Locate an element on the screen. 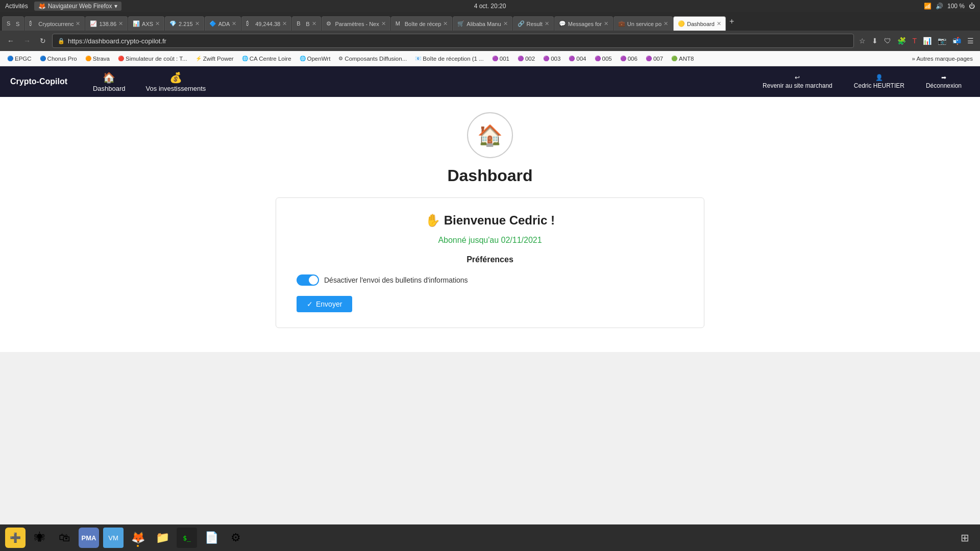 This screenshot has width=980, height=551. app-brand: Crypto-Copilot is located at coordinates (39, 82).